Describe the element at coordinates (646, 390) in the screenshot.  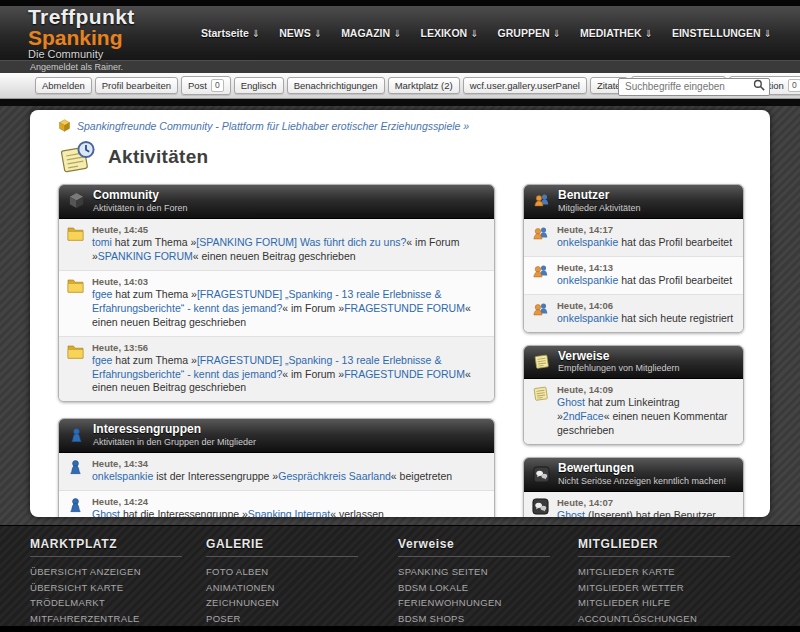
I see `entry-time: Heute, 14:09` at that location.